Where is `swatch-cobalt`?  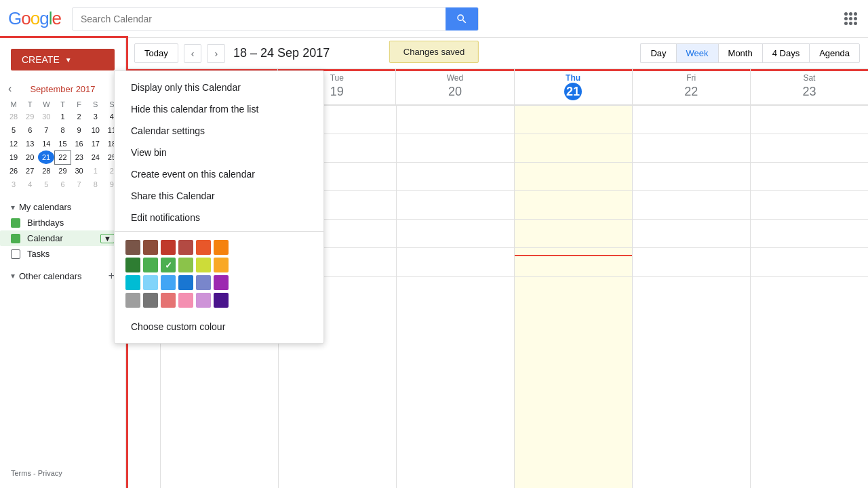 swatch-cobalt is located at coordinates (168, 283).